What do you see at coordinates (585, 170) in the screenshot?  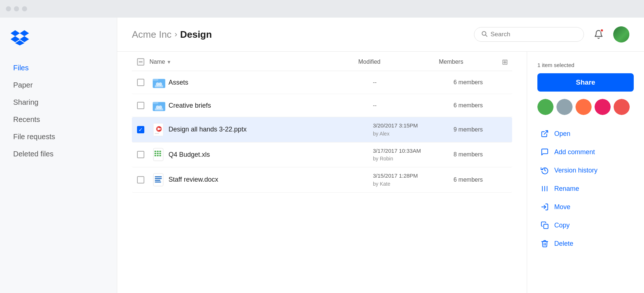 I see `action-version-history: Version history` at bounding box center [585, 170].